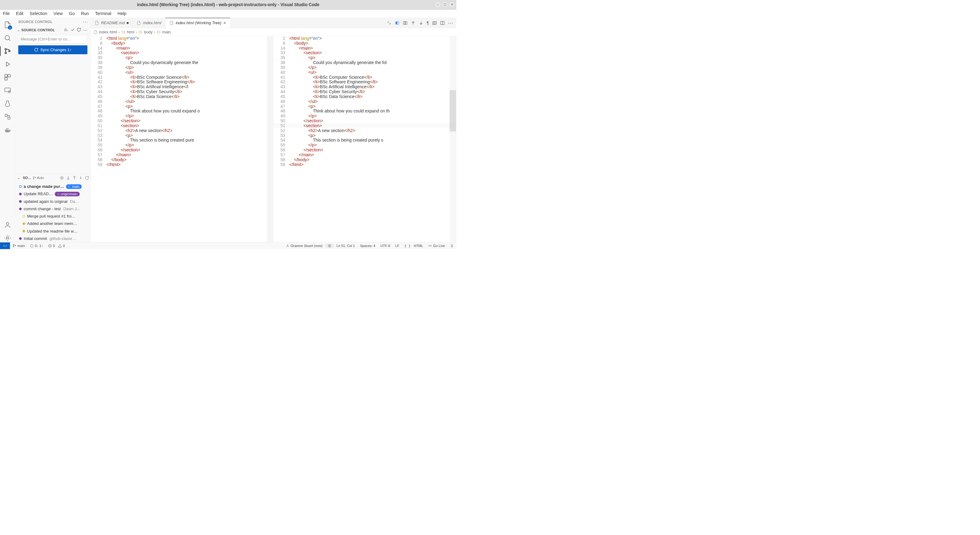 The height and width of the screenshot is (535, 980). Describe the element at coordinates (368, 246) in the screenshot. I see `indentation: Spaces: 4` at that location.